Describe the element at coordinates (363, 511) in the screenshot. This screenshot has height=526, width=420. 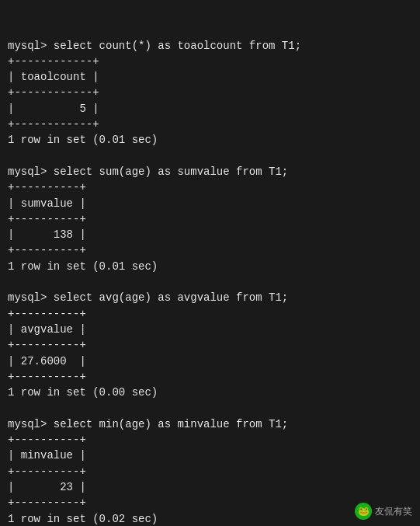
I see `watermark-icon: 🐸` at that location.